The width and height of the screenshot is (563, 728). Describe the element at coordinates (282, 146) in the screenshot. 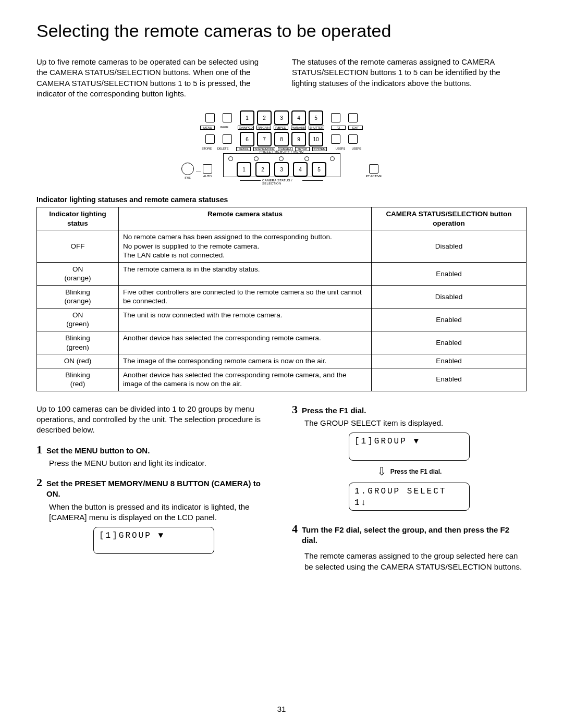

I see `controller-diagram: 12345 MENUPAGE GAIN/PEDR/BGAINR/BPEDAWB/…` at that location.